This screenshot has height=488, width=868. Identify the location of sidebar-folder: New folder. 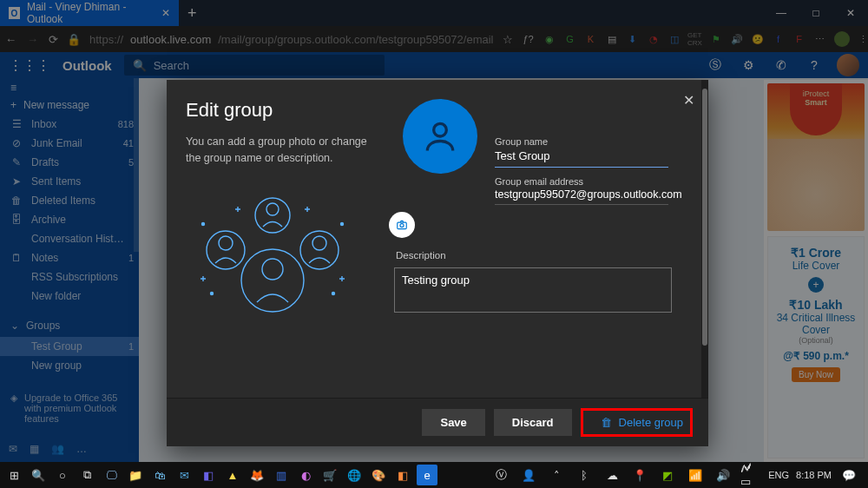
(69, 296).